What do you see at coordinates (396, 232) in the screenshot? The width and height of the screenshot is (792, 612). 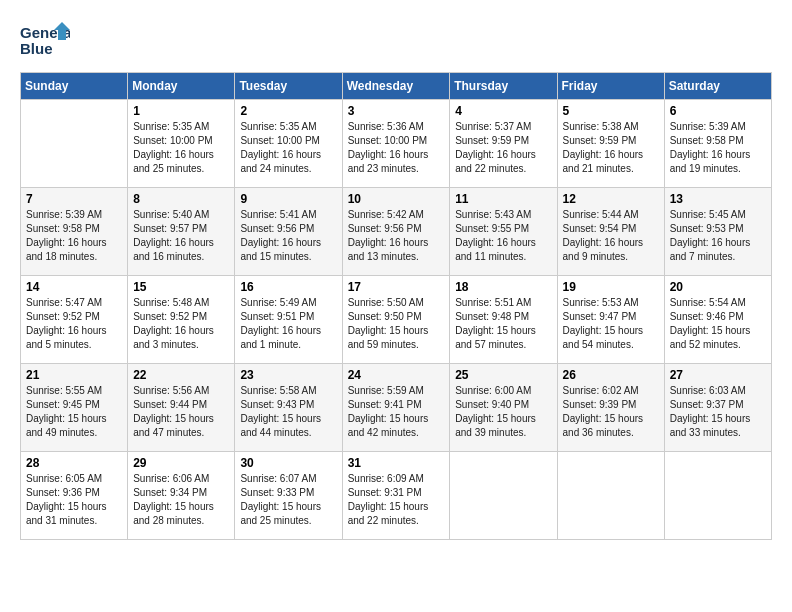 I see `calendar-cell: 10 Sunrise: 5:42 AM Sunset: 9:56 PM Dayl…` at bounding box center [396, 232].